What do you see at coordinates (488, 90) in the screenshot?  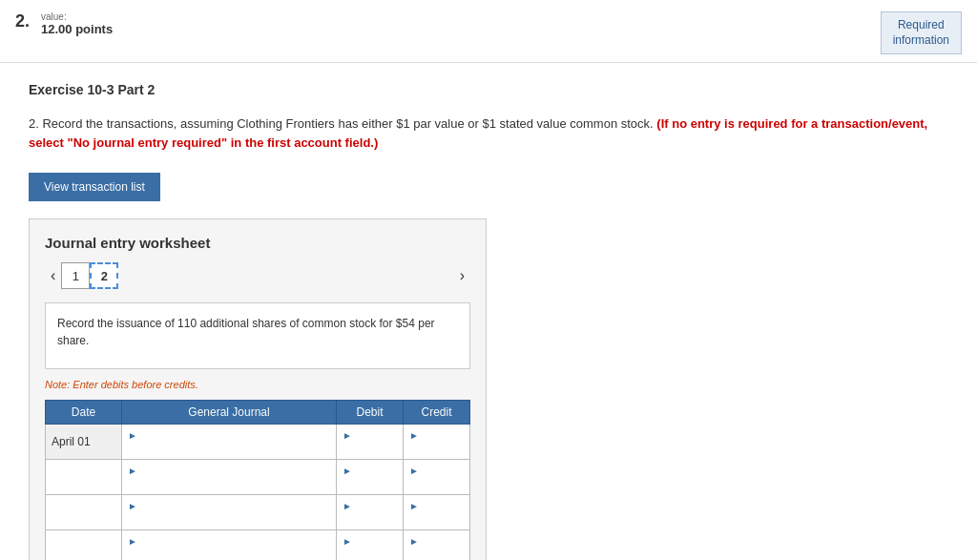 I see `exercise-title: Exercise 10-3 Part 2` at bounding box center [488, 90].